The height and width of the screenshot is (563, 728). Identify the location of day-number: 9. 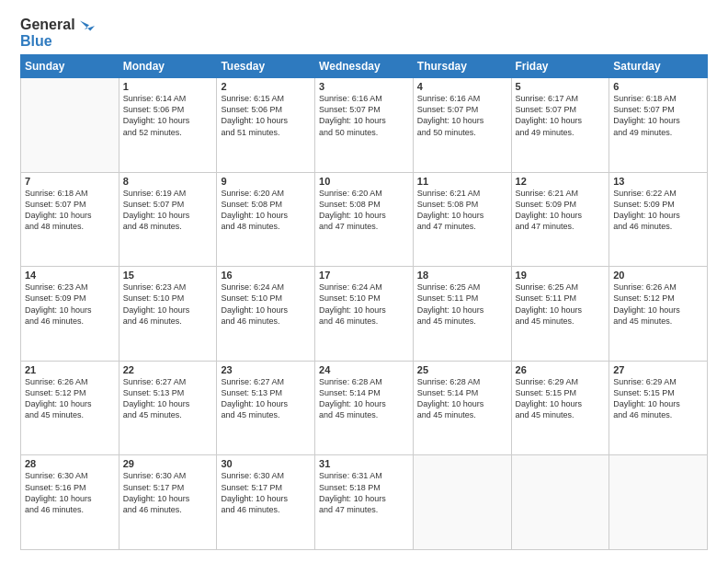
(266, 181).